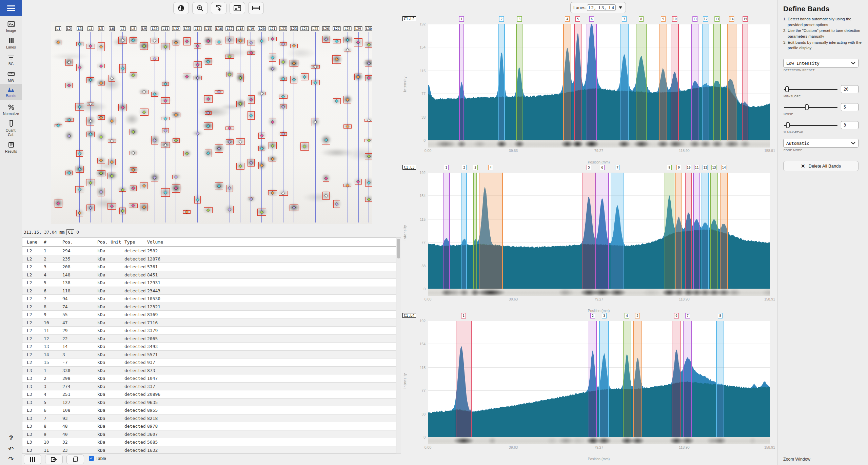  I want to click on lane-label: L23, so click(294, 28).